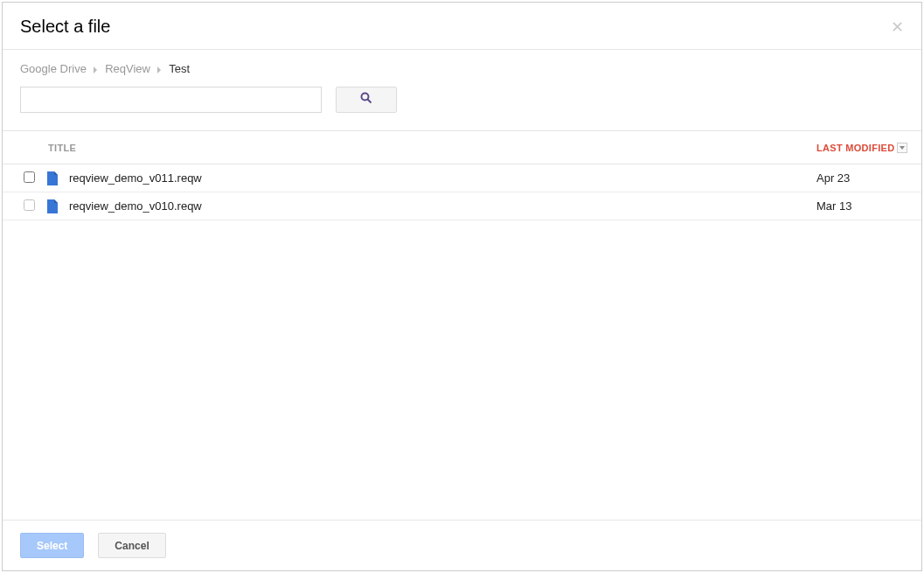  Describe the element at coordinates (409, 148) in the screenshot. I see `column-header-title: TITLE` at that location.